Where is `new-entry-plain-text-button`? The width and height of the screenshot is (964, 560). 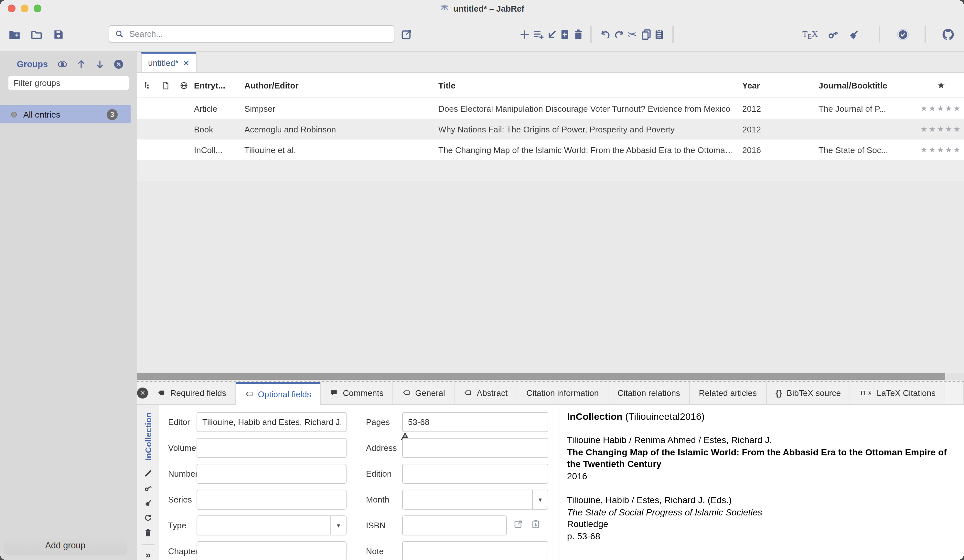 new-entry-plain-text-button is located at coordinates (565, 34).